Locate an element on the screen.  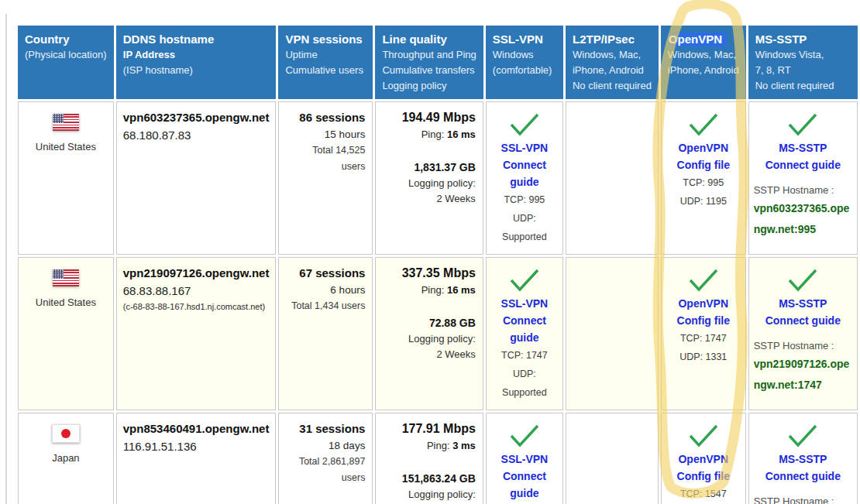
cumulative-transfer: 72.88 GB is located at coordinates (429, 324).